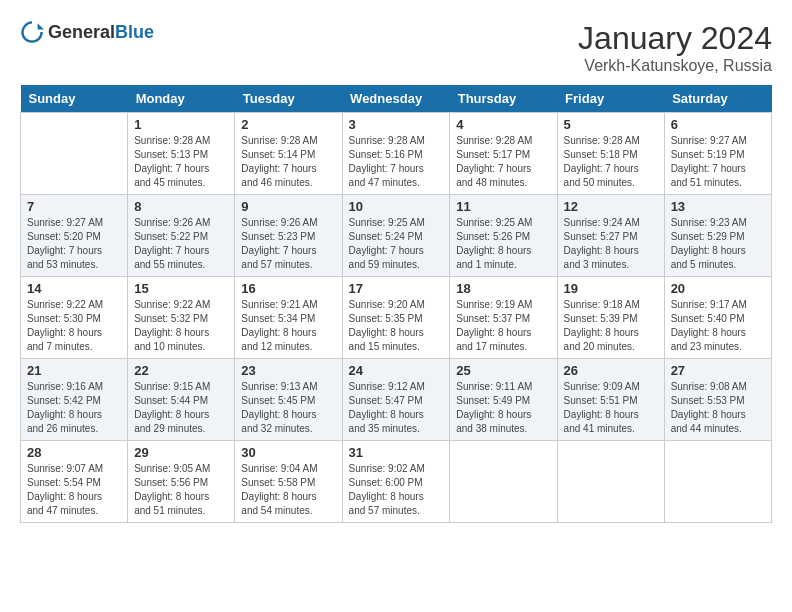  What do you see at coordinates (611, 288) in the screenshot?
I see `day-number: 19` at bounding box center [611, 288].